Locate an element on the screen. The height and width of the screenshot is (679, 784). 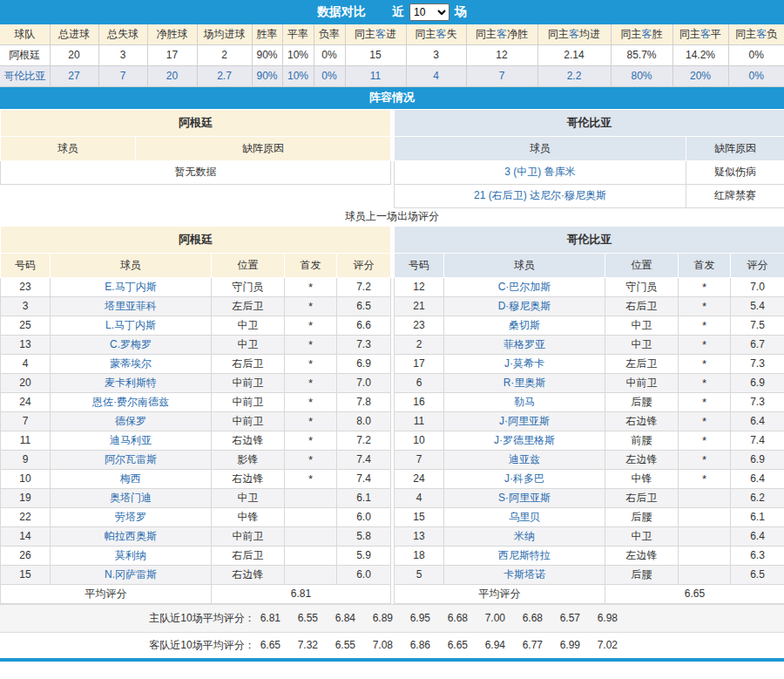
player-position: 影锋 is located at coordinates (248, 459).